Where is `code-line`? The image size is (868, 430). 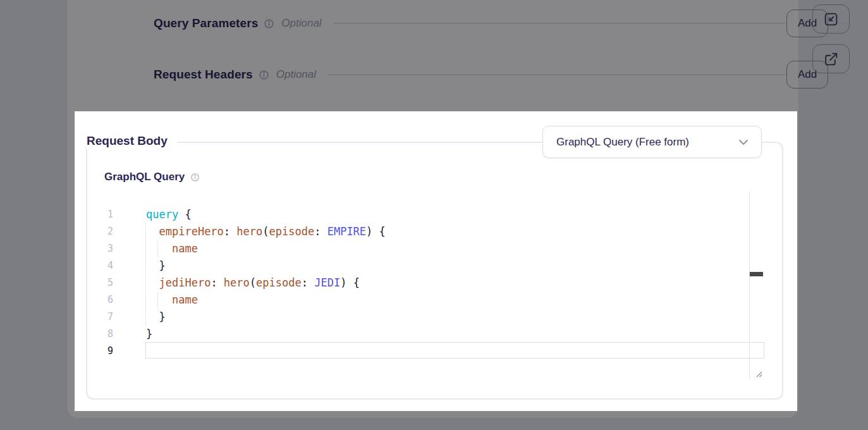
code-line is located at coordinates (455, 352).